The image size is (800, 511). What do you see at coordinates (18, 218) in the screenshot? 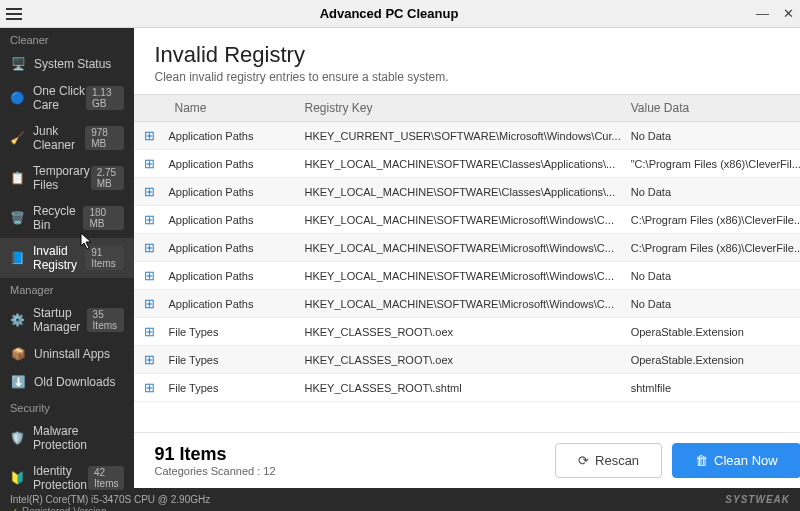
I see `recycle-icon: 🗑️` at bounding box center [18, 218].